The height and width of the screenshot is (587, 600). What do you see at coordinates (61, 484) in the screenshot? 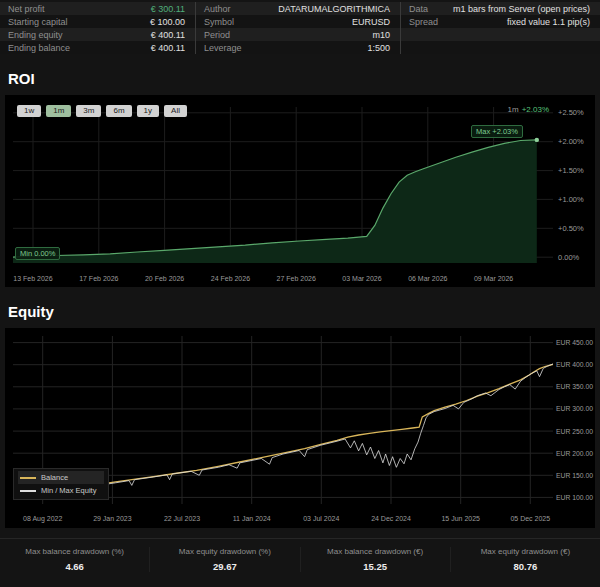
I see `equity-legend: Balance Min / Max Equity` at bounding box center [61, 484].